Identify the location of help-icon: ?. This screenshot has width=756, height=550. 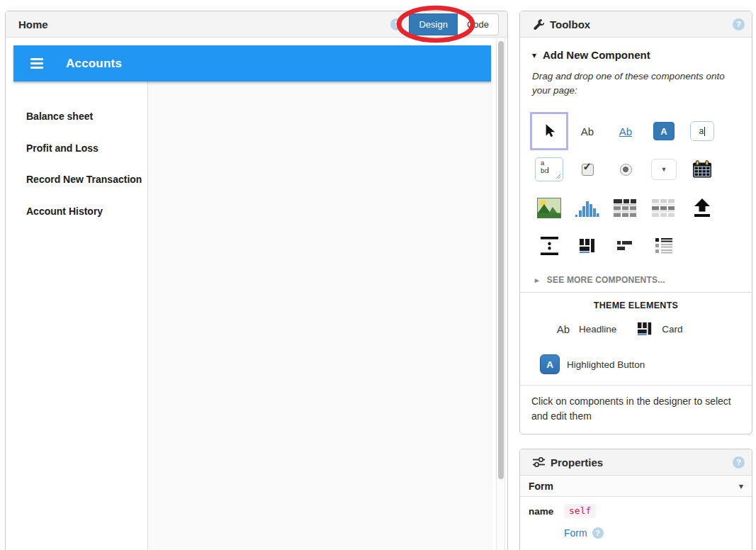
(397, 24).